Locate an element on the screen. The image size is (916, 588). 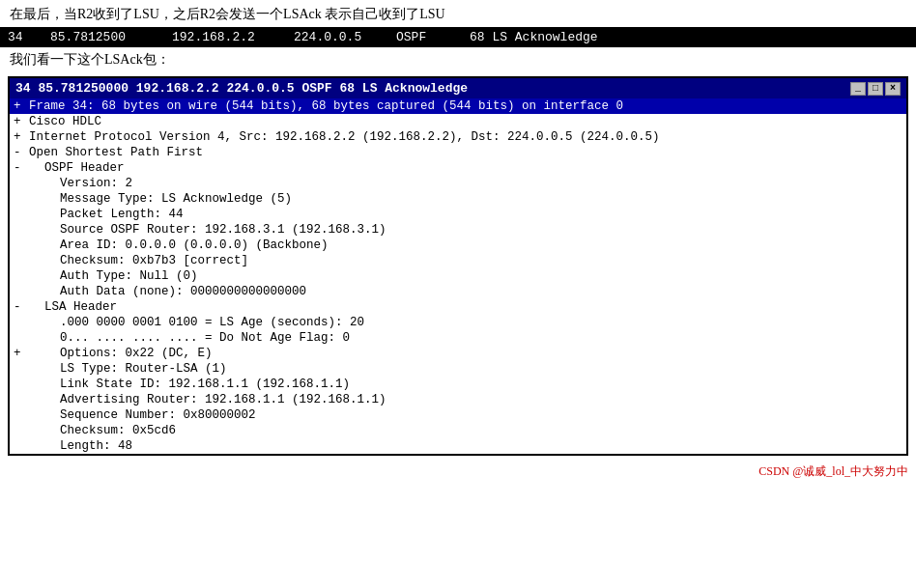
expand-icon-link-state-id is located at coordinates (21, 384).